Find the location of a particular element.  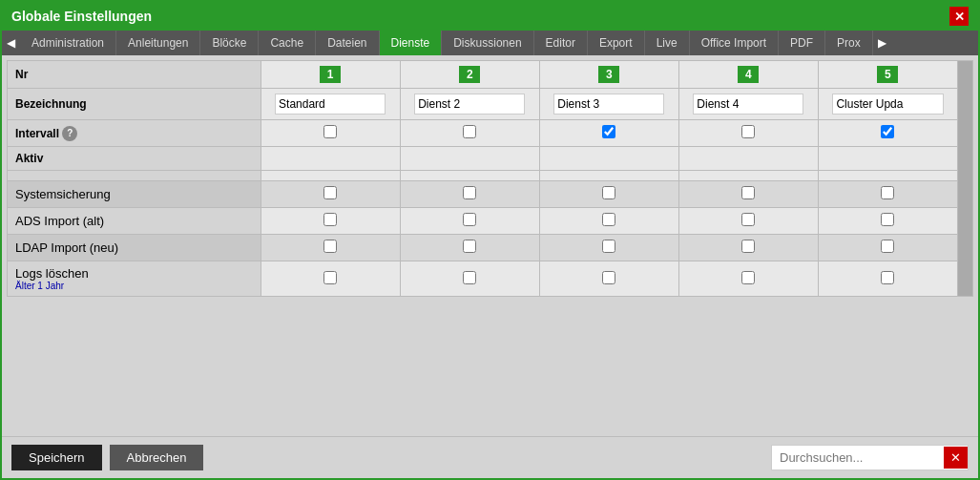

tab-scroll-right: ▶ is located at coordinates (882, 43).